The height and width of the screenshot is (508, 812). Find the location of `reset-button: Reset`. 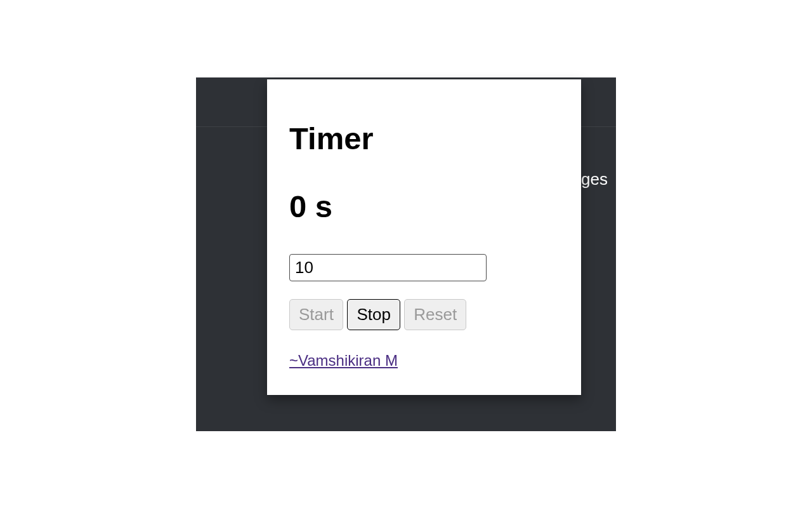

reset-button: Reset is located at coordinates (435, 315).